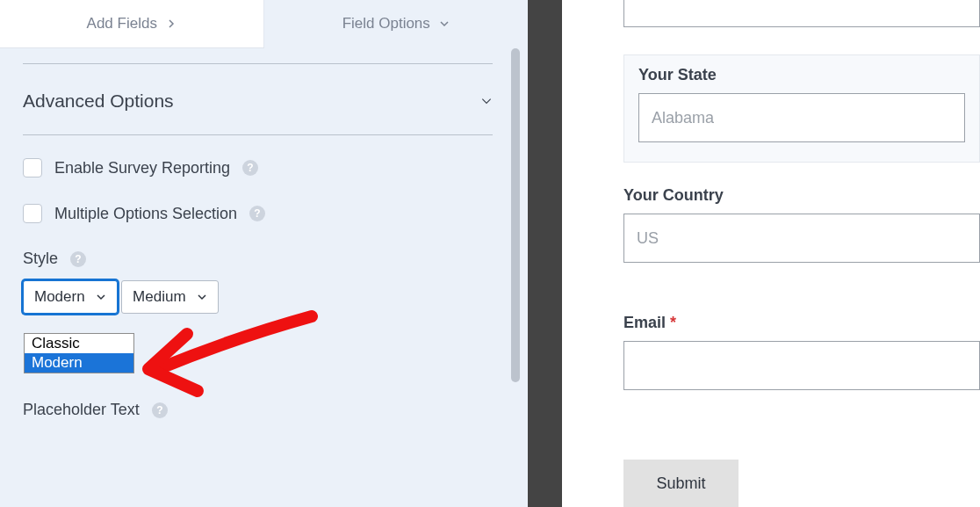 This screenshot has width=980, height=507. I want to click on placeholder-label-row: Placeholder Text ?, so click(258, 409).